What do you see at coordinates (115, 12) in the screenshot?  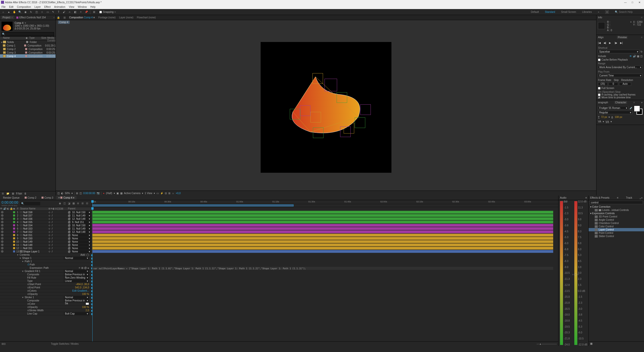 I see `snapping-chevron-icon: ▾` at bounding box center [115, 12].